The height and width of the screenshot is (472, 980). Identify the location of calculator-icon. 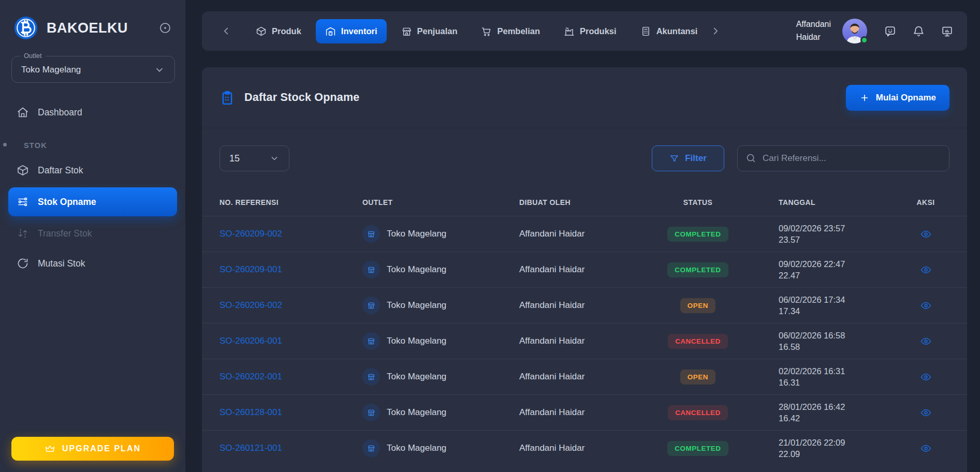
(646, 31).